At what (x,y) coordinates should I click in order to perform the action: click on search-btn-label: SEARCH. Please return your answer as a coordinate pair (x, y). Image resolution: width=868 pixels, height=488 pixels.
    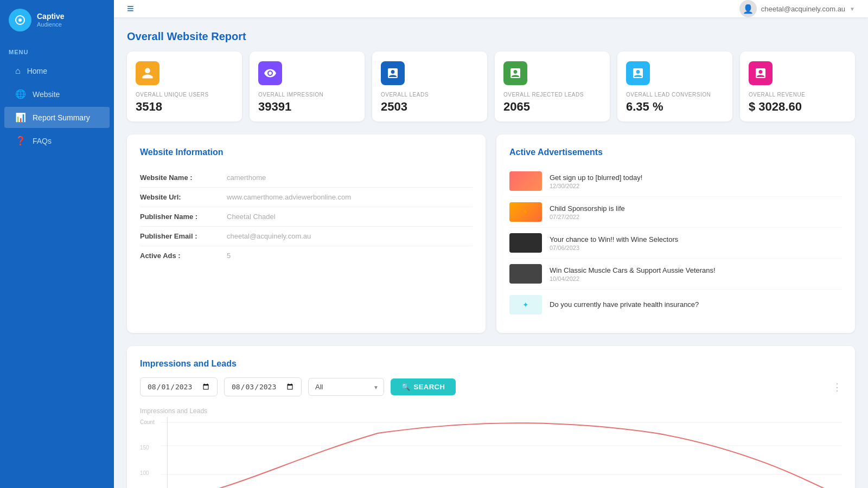
    Looking at the image, I should click on (430, 387).